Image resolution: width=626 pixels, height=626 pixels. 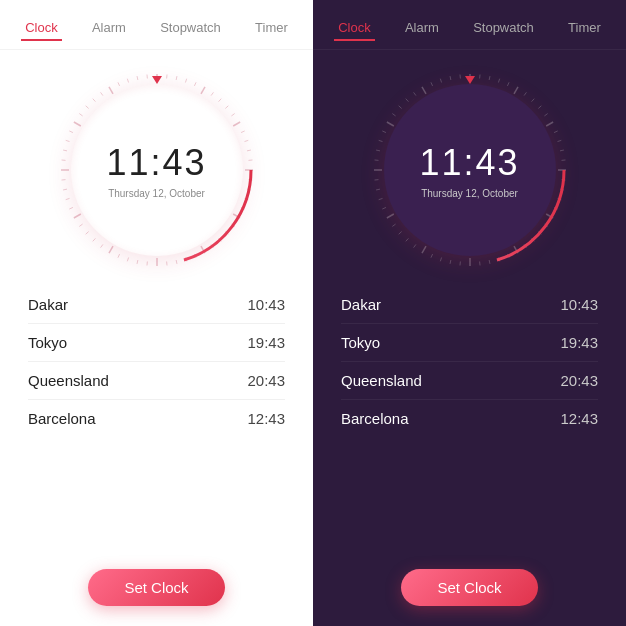 What do you see at coordinates (48, 304) in the screenshot?
I see `city-name: Dakar` at bounding box center [48, 304].